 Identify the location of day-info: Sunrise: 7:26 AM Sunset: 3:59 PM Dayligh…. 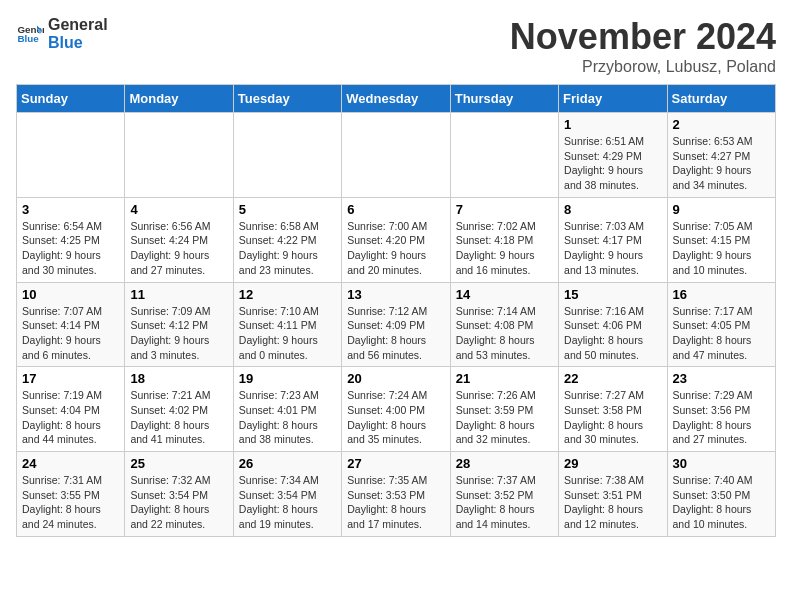
(504, 418).